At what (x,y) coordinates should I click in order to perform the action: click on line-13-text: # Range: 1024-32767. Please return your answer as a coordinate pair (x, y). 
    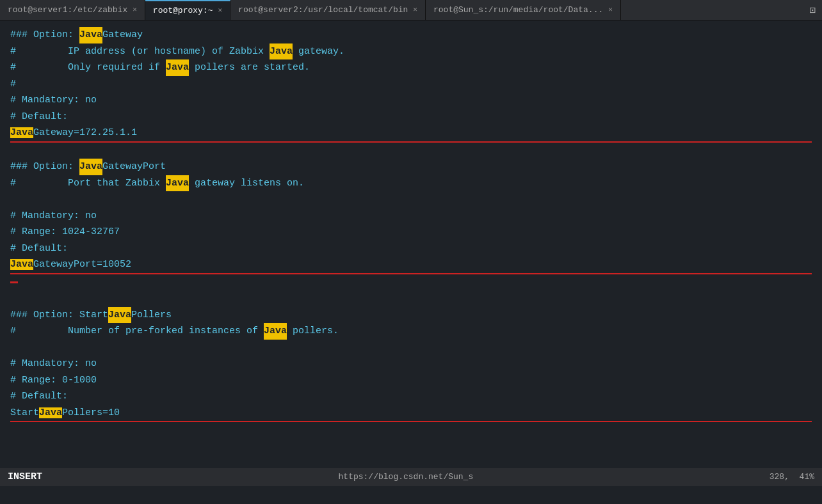
    Looking at the image, I should click on (65, 232).